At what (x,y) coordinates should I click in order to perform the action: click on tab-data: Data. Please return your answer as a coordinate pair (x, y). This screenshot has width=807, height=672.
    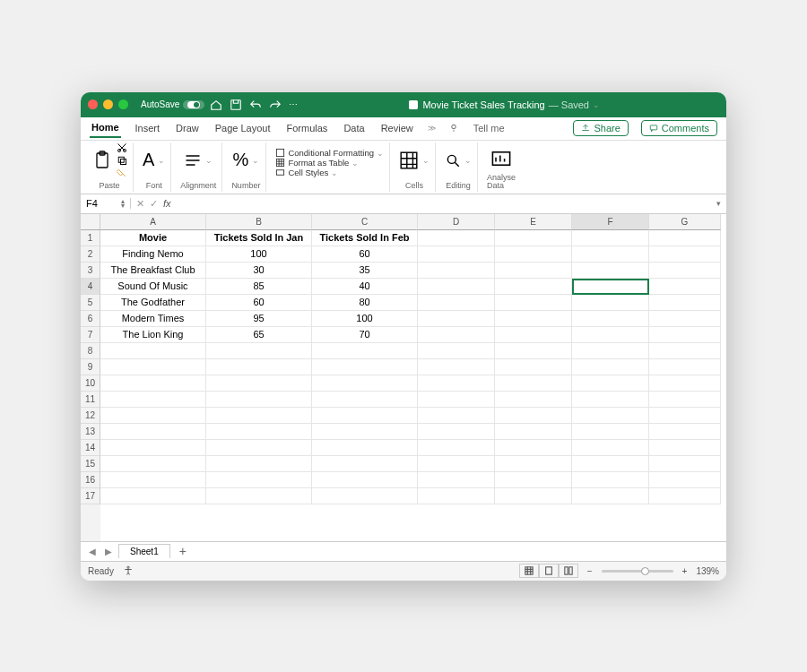
    Looking at the image, I should click on (353, 128).